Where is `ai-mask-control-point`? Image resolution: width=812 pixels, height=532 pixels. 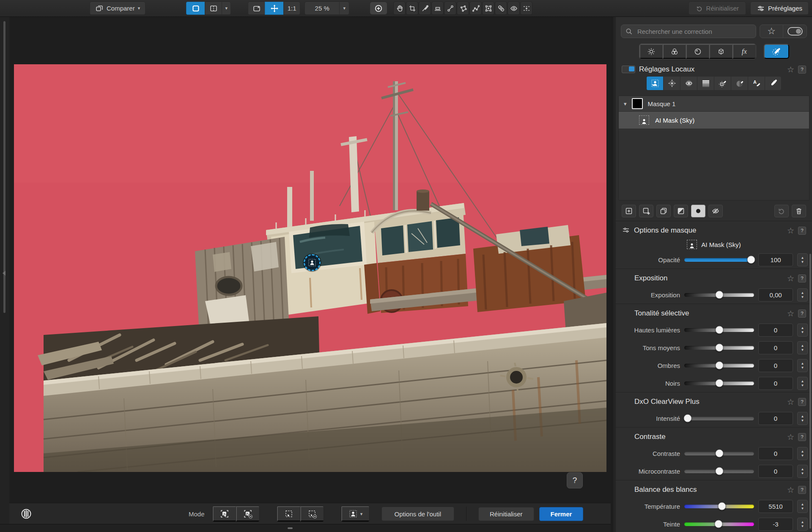 ai-mask-control-point is located at coordinates (312, 263).